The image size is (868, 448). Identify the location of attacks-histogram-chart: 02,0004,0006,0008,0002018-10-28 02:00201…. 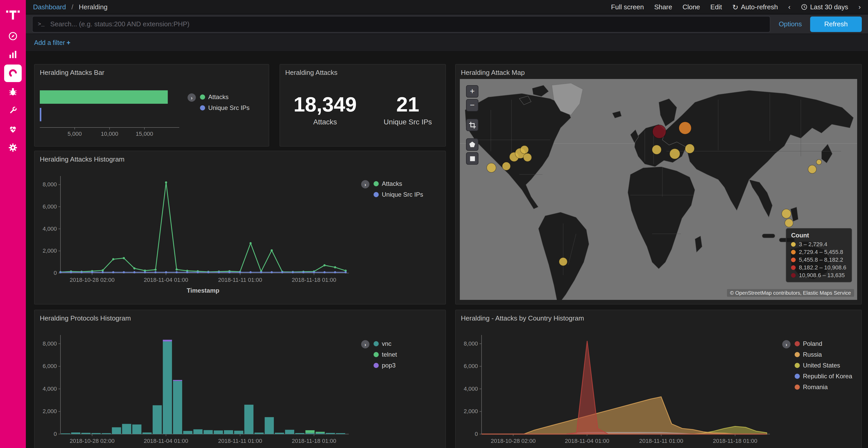
(196, 234).